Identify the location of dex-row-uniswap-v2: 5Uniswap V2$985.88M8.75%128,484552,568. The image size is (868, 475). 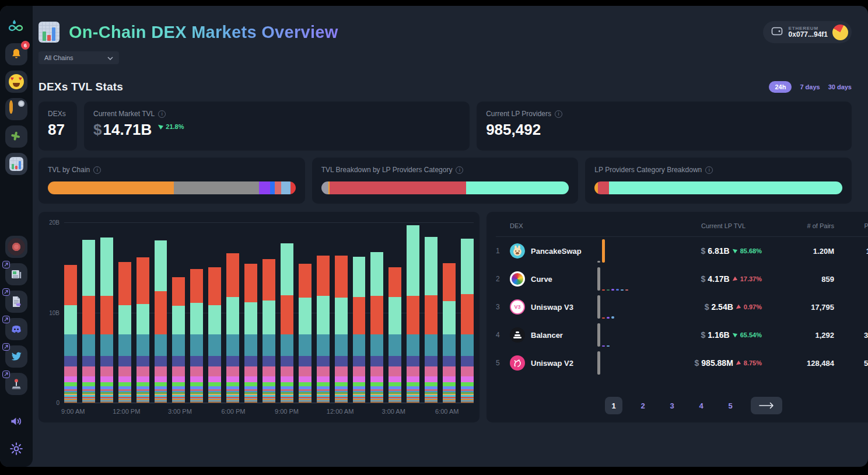
(682, 363).